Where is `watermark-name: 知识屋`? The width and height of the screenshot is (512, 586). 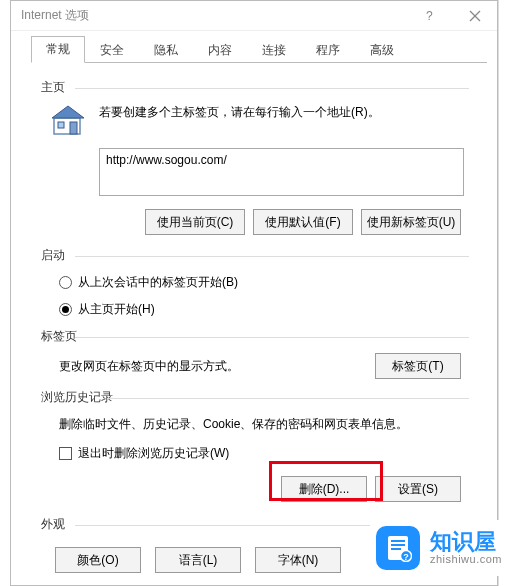
watermark-name: 知识屋 is located at coordinates (466, 542).